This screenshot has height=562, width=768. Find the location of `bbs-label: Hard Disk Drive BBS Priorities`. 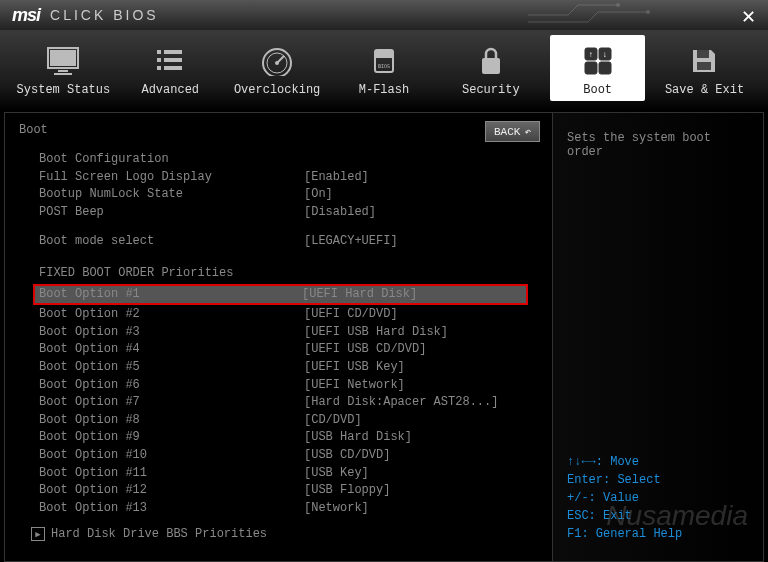

bbs-label: Hard Disk Drive BBS Priorities is located at coordinates (159, 534).